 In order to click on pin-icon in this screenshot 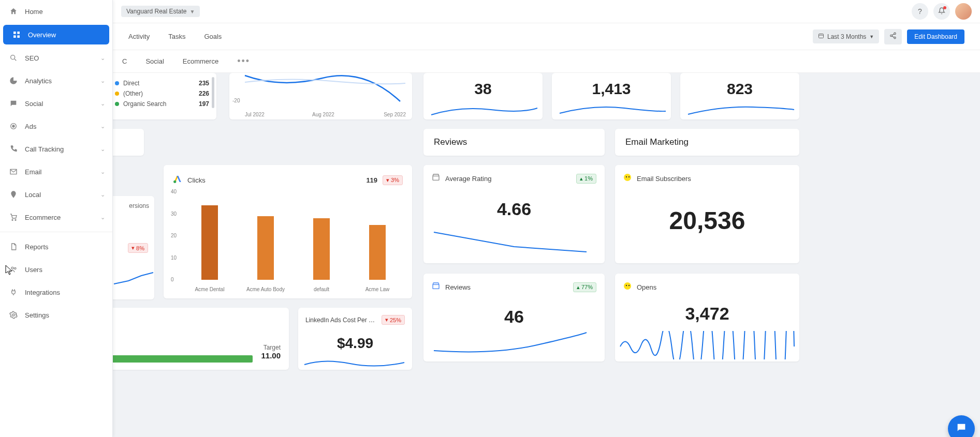, I will do `click(13, 194)`.